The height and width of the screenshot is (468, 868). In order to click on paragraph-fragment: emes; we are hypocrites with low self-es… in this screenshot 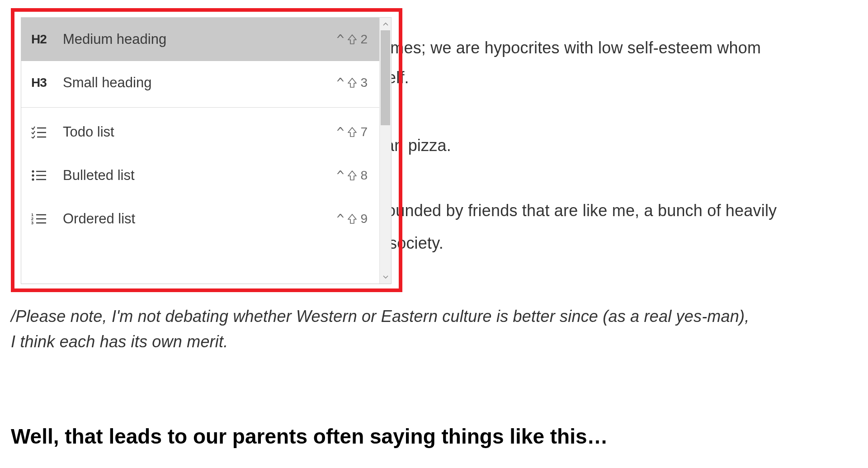, I will do `click(571, 48)`.